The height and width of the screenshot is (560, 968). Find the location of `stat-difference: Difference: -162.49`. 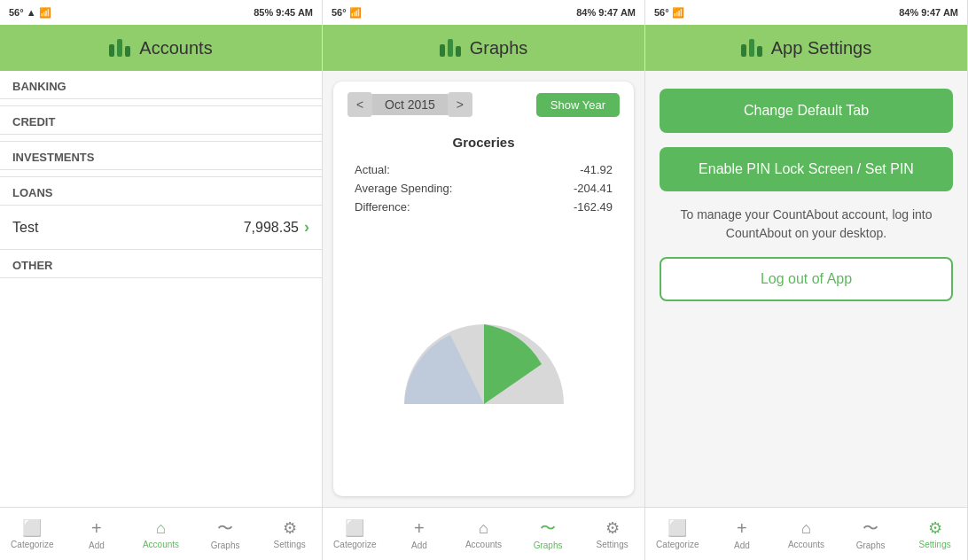

stat-difference: Difference: -162.49 is located at coordinates (484, 207).